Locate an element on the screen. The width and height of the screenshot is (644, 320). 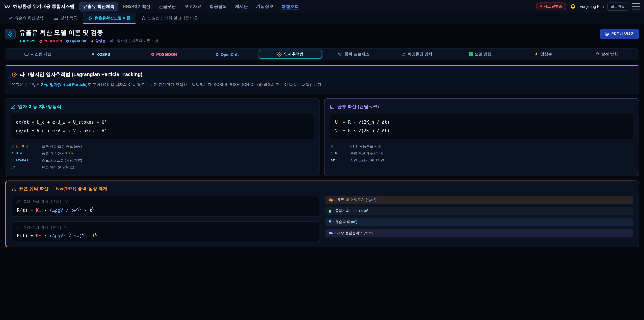
turbulence-legend: R[-1,1] 균등분포 난수 K_h수평 확산 계수 (m²/s) Δt시간 … is located at coordinates (482, 153).